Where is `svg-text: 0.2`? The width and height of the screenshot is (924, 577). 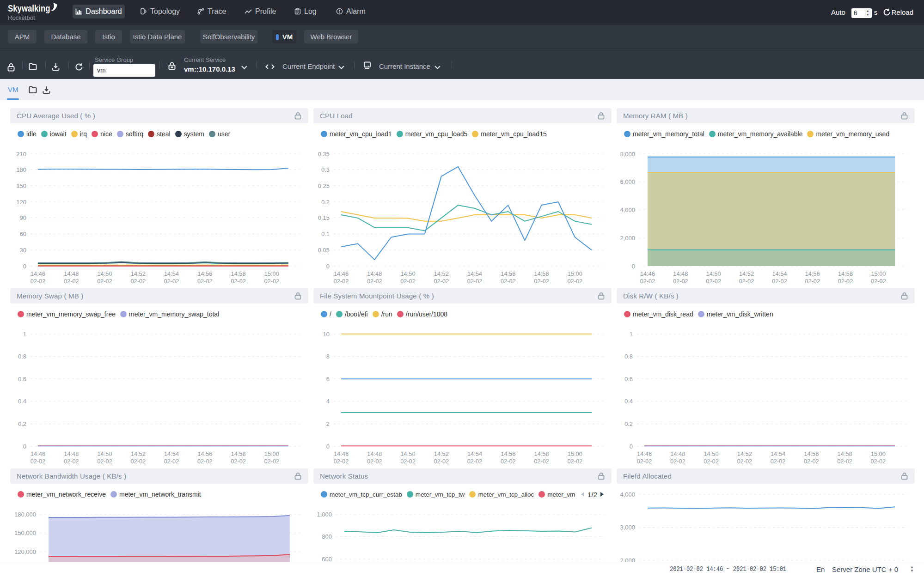 svg-text: 0.2 is located at coordinates (325, 202).